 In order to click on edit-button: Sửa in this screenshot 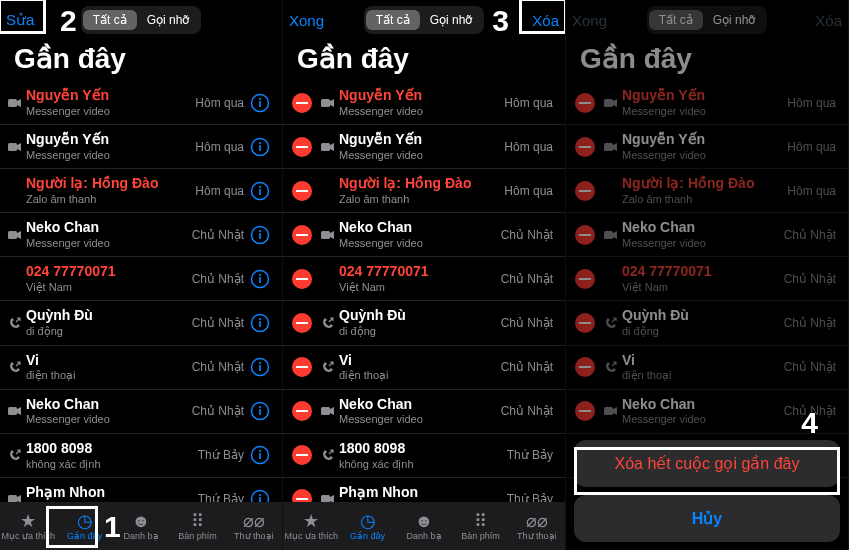, I will do `click(32, 20)`.